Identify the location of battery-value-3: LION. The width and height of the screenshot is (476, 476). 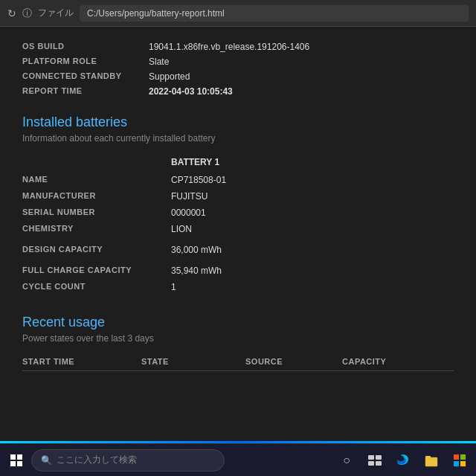
(312, 229).